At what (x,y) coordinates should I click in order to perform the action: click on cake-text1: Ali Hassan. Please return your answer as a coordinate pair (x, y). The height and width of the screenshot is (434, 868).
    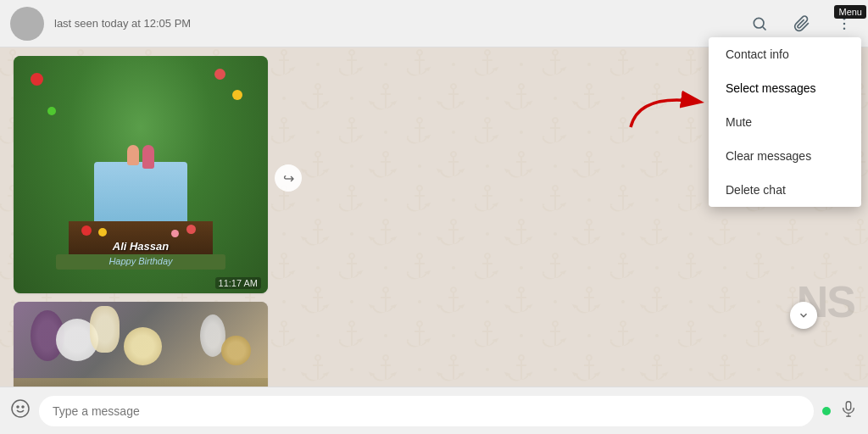
    Looking at the image, I should click on (141, 246).